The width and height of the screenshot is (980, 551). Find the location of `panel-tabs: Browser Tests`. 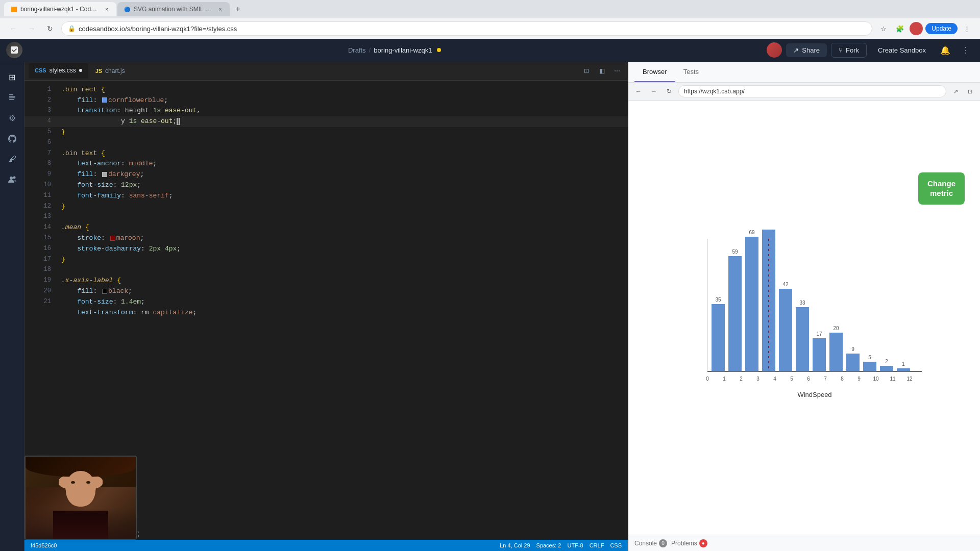

panel-tabs: Browser Tests is located at coordinates (804, 72).